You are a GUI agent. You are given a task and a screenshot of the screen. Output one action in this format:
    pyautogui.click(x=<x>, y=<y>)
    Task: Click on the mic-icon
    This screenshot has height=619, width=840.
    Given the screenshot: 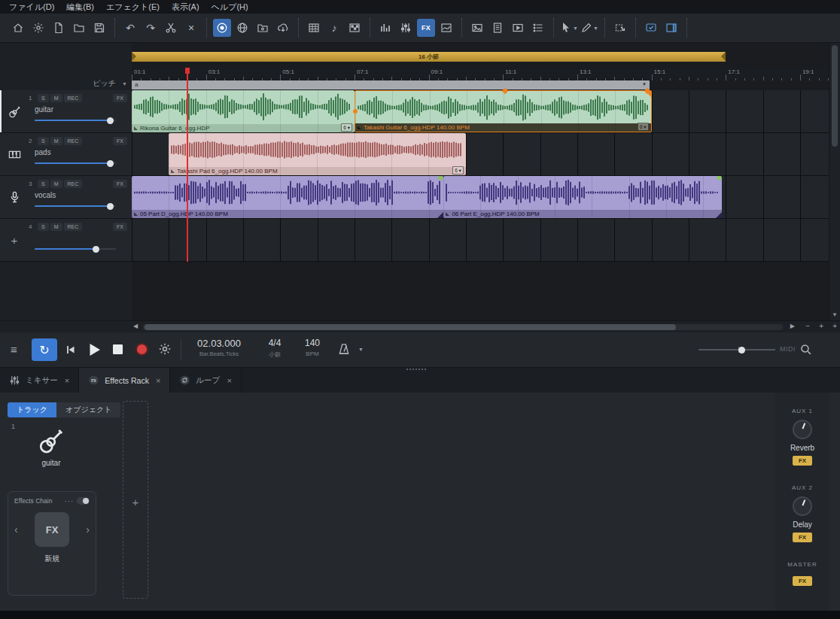 What is the action you would take?
    pyautogui.click(x=14, y=197)
    